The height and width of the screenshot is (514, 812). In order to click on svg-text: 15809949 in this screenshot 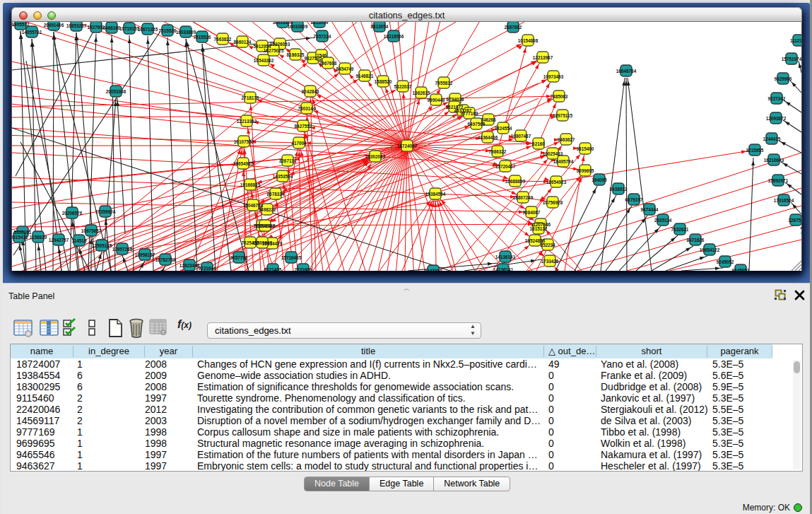, I will do `click(263, 243)`.